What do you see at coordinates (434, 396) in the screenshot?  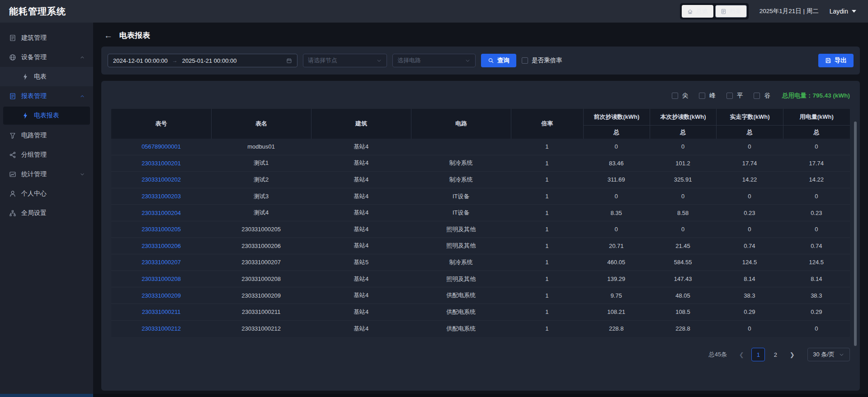 I see `horizontal-scrollbar-track` at bounding box center [434, 396].